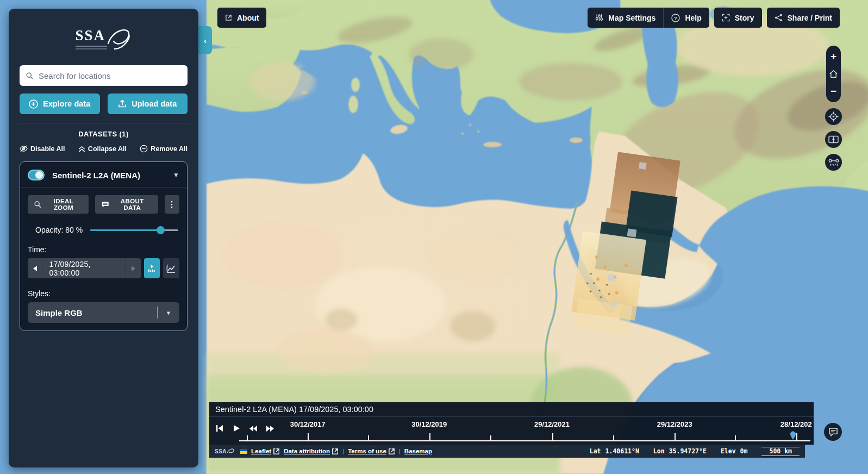 The width and height of the screenshot is (868, 474). I want to click on home-button, so click(834, 74).